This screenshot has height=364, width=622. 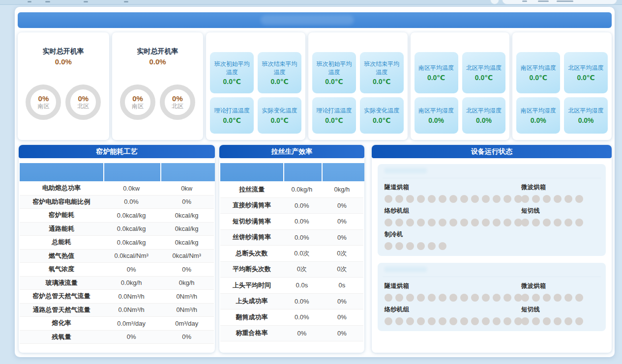 I want to click on row-label: 熔化率, so click(x=61, y=323).